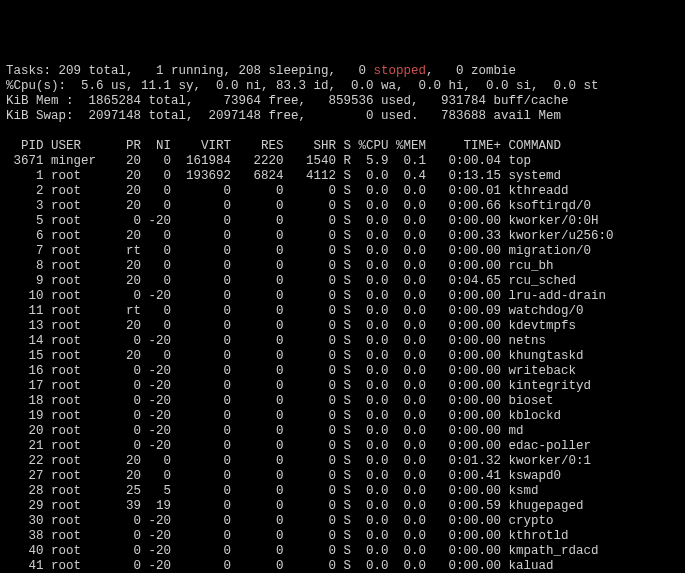 The image size is (685, 573). I want to click on process-row: 16 root 0 -20 0 0 0 S 0.0 0.0 0:00.00 wr…, so click(342, 372).